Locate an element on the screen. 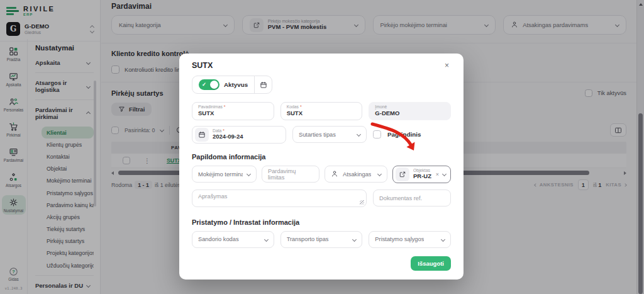 The image size is (644, 294). responsible-select: Atsakingas is located at coordinates (356, 174).